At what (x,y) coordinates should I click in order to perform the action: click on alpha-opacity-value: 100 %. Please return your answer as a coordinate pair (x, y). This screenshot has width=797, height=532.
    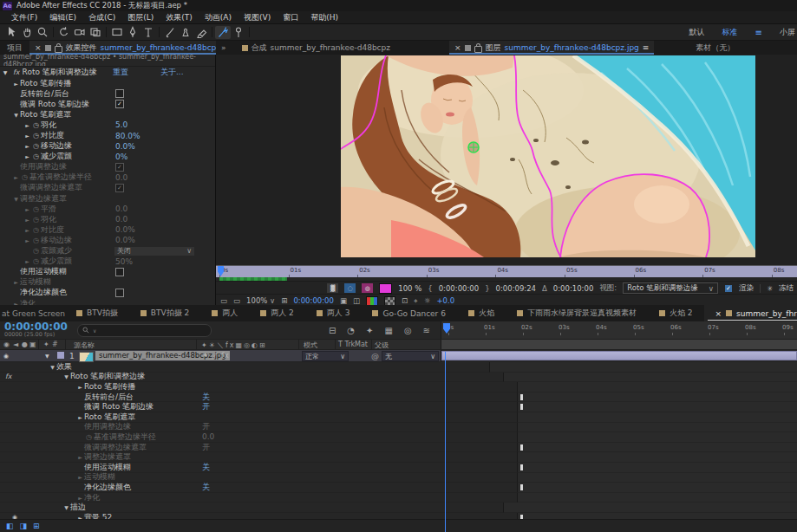
    Looking at the image, I should click on (409, 289).